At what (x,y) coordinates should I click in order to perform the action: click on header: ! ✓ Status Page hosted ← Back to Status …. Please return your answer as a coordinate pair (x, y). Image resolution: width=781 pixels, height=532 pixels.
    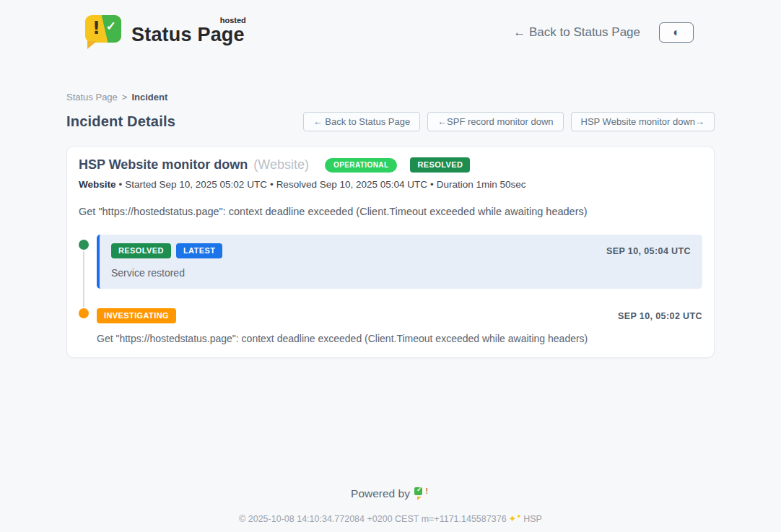
    Looking at the image, I should click on (390, 27).